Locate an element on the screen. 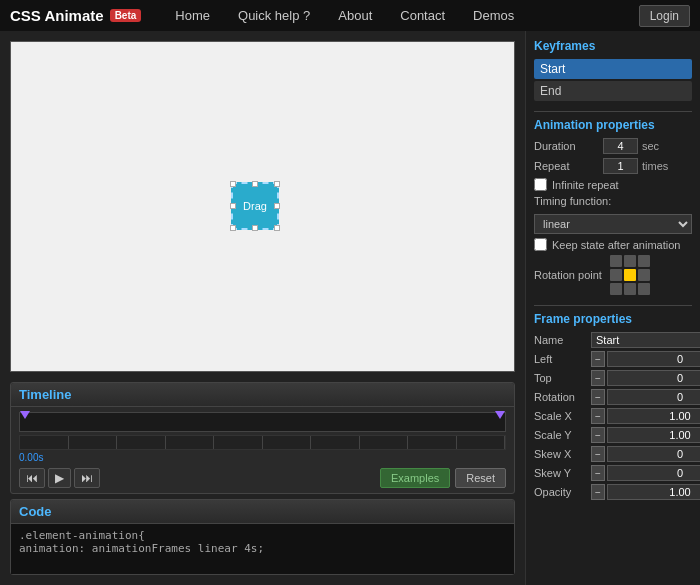  fp-skewy-label: Skew Y is located at coordinates (562, 473).